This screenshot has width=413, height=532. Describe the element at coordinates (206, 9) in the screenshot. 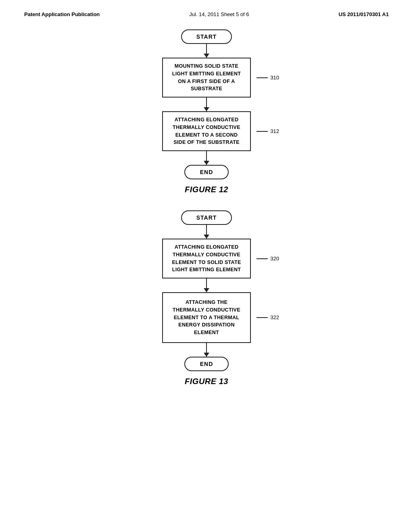

I see `header: Patent Application Publication Jul. 14, …` at that location.